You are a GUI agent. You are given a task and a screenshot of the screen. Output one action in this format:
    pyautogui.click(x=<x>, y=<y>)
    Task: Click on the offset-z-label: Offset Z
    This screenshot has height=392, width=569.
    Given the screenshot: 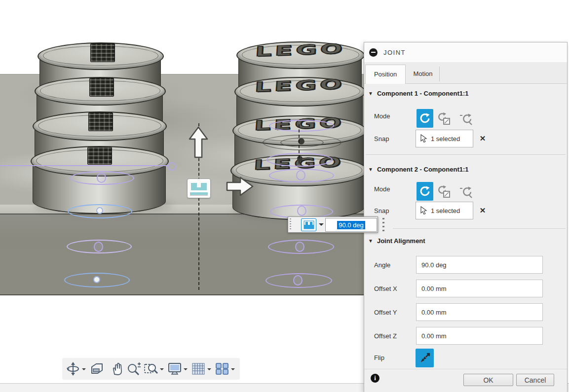 What is the action you would take?
    pyautogui.click(x=385, y=336)
    